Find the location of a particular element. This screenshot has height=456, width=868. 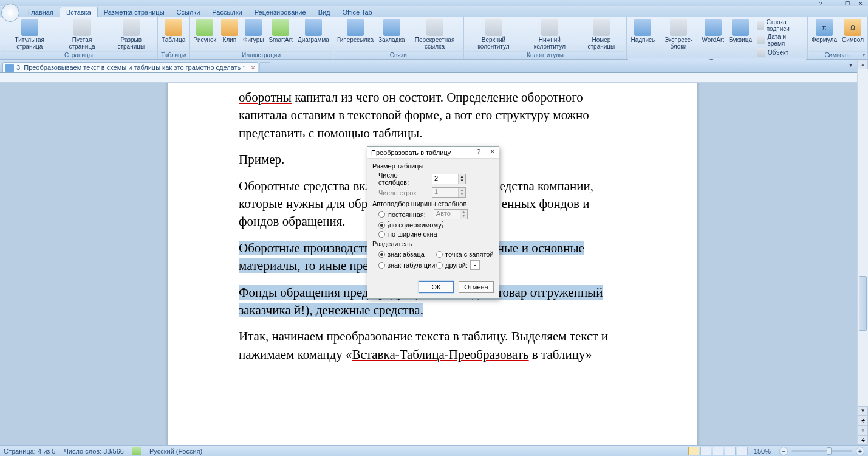

web-view-button is located at coordinates (718, 451).